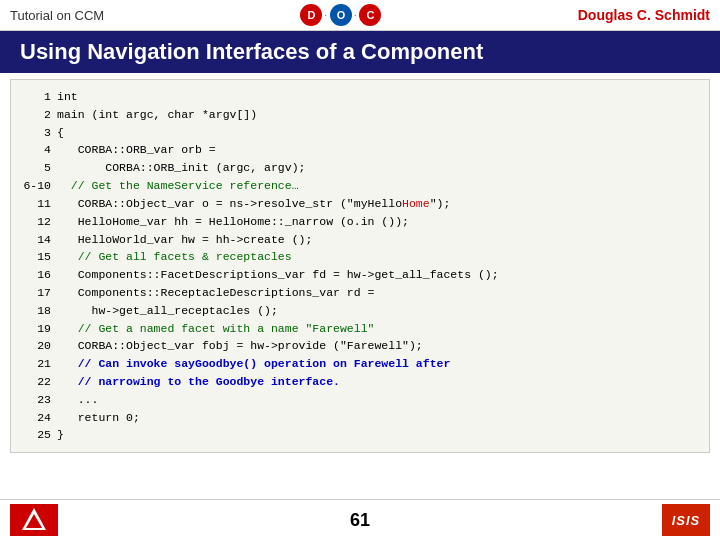 The height and width of the screenshot is (540, 720). Describe the element at coordinates (37, 435) in the screenshot. I see `line-num-25: 25` at that location.